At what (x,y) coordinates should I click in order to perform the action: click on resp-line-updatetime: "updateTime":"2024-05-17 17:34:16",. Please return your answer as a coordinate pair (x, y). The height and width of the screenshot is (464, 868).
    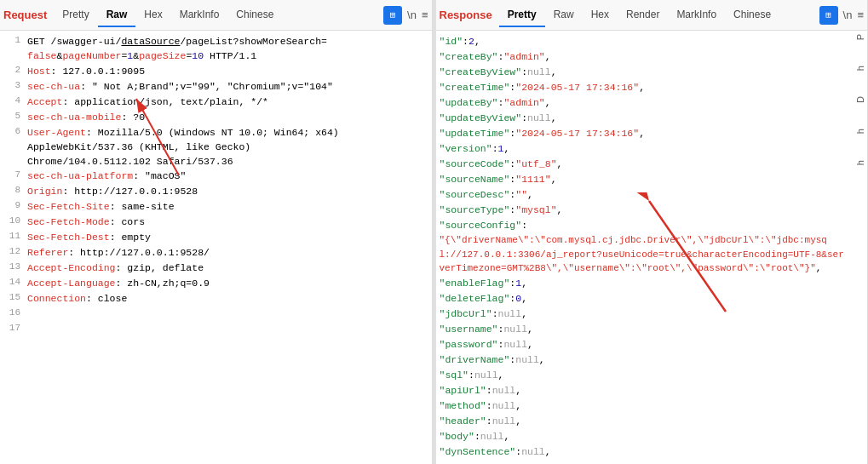
    Looking at the image, I should click on (644, 134).